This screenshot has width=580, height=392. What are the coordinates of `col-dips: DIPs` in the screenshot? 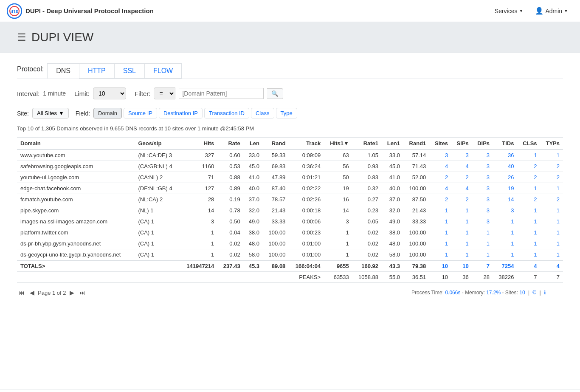 It's located at (482, 144).